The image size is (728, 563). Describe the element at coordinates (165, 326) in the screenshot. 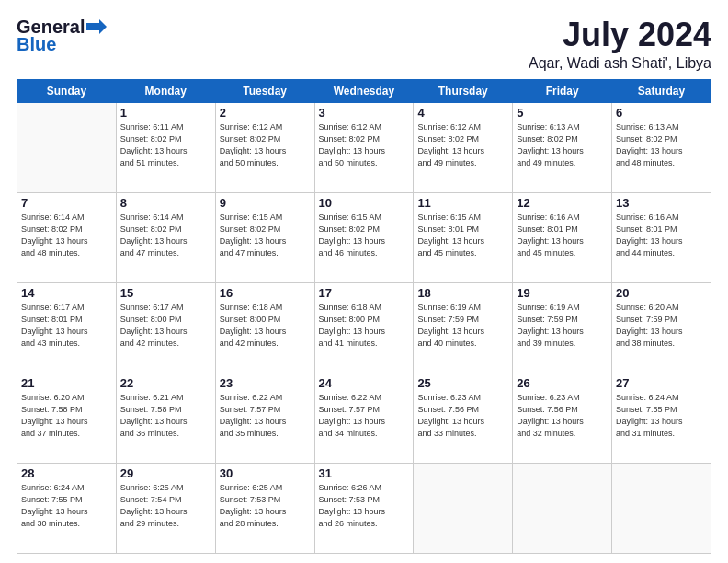

I see `day-info: Sunrise: 6:17 AM Sunset: 8:00 PM Dayligh…` at that location.